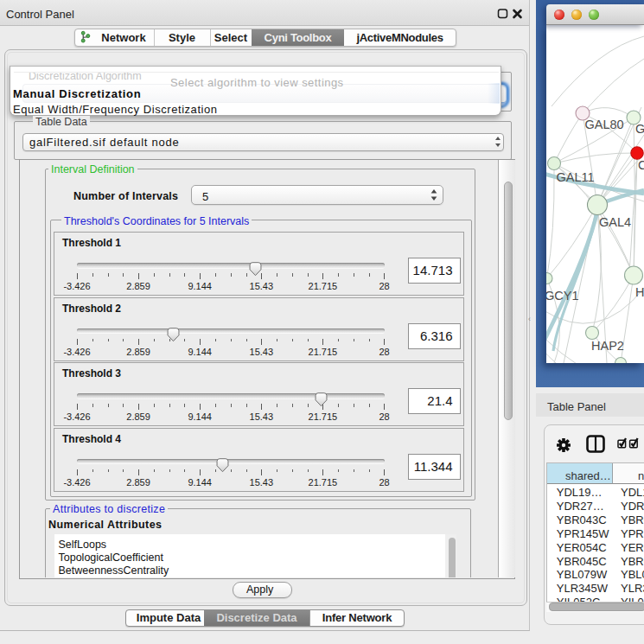 Image resolution: width=644 pixels, height=644 pixels. I want to click on svg-text: GAL80, so click(605, 124).